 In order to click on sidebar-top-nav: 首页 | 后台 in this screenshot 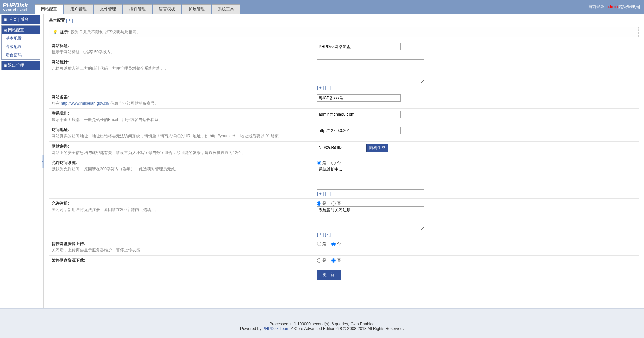, I will do `click(21, 19)`.